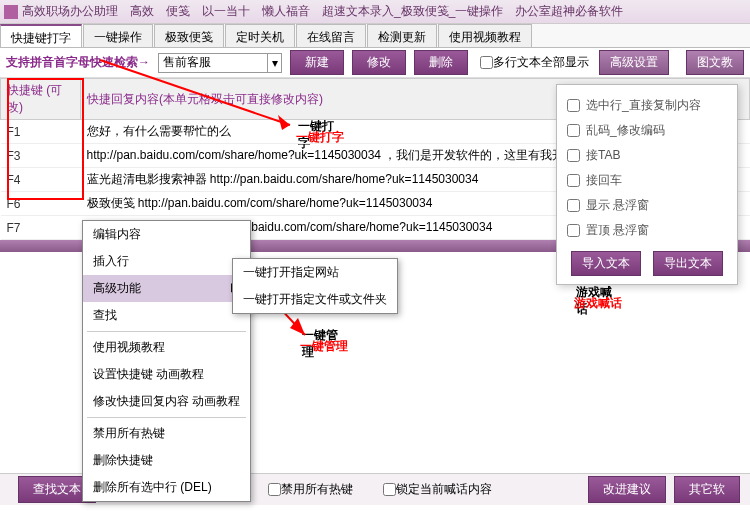 Image resolution: width=750 pixels, height=511 pixels. Describe the element at coordinates (375, 12) in the screenshot. I see `titlebar: 高效职场办公助理 高效 便笺 以一当十 懒人福音 超速文本录入_极致便笺_一键操…` at that location.